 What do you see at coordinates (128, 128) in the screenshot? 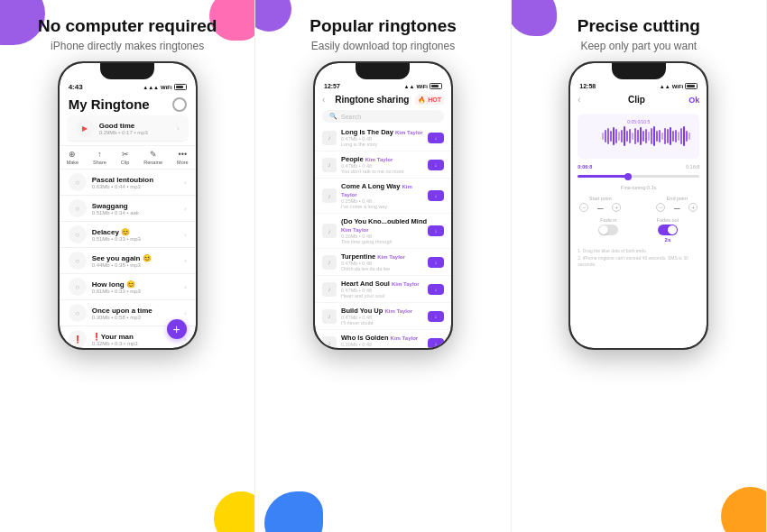
I see `featured-song: ▶ Good time 0.29Mb • 0:17 • mp3 ›` at bounding box center [128, 128].